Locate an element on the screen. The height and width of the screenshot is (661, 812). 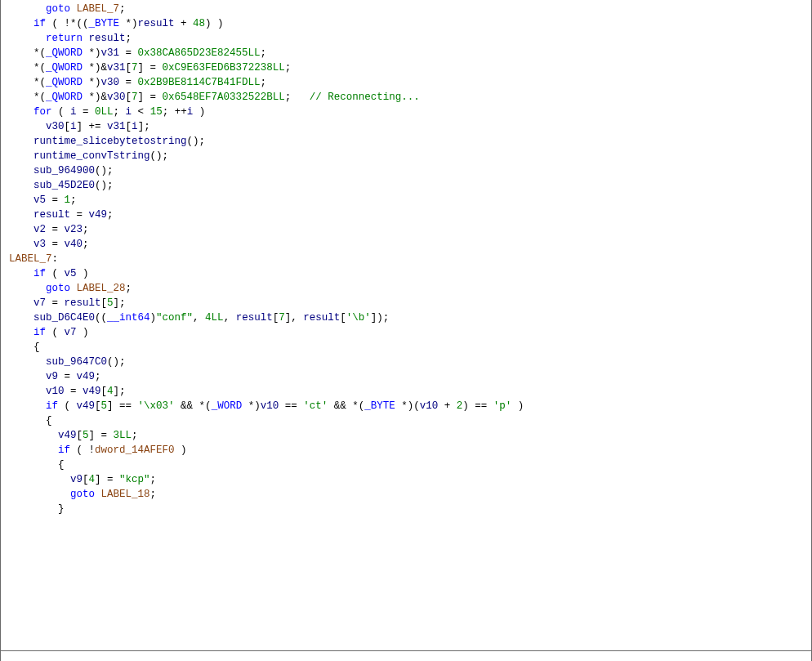
code-token: LABEL_7 is located at coordinates (98, 9).